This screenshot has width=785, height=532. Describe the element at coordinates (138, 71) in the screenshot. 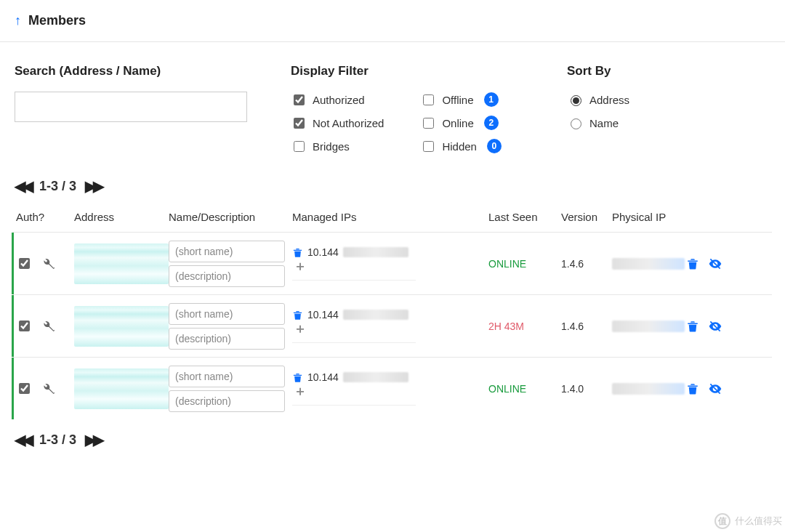

I see `search-label: Search (Address / Name)` at that location.